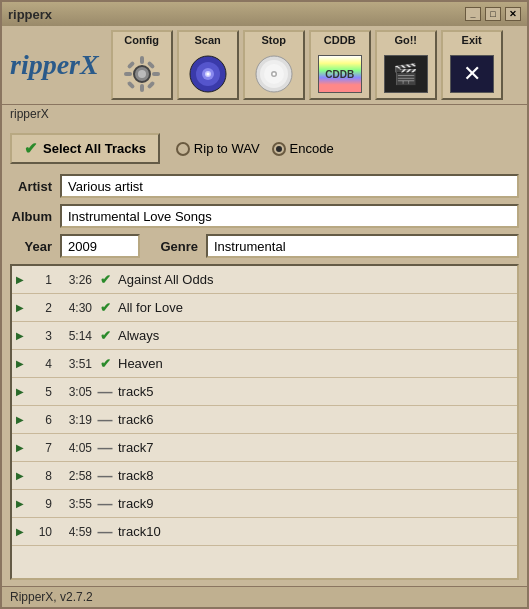 The image size is (529, 609). What do you see at coordinates (472, 65) in the screenshot?
I see `exit-button: Exit ✕` at bounding box center [472, 65].